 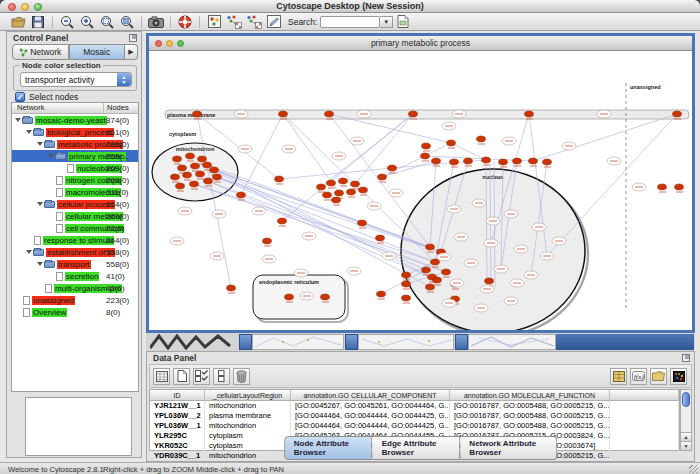 I want to click on table-cell: YDR039C__1, so click(x=178, y=456).